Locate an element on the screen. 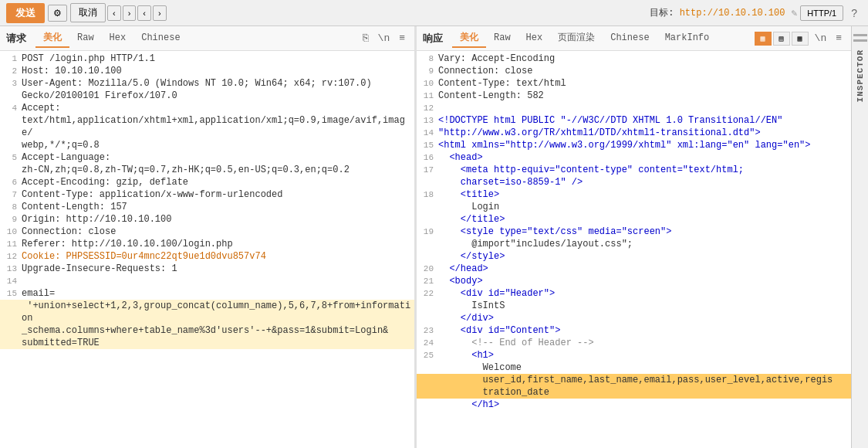 This screenshot has width=868, height=448. nav-back2-button: ‹ is located at coordinates (144, 13).